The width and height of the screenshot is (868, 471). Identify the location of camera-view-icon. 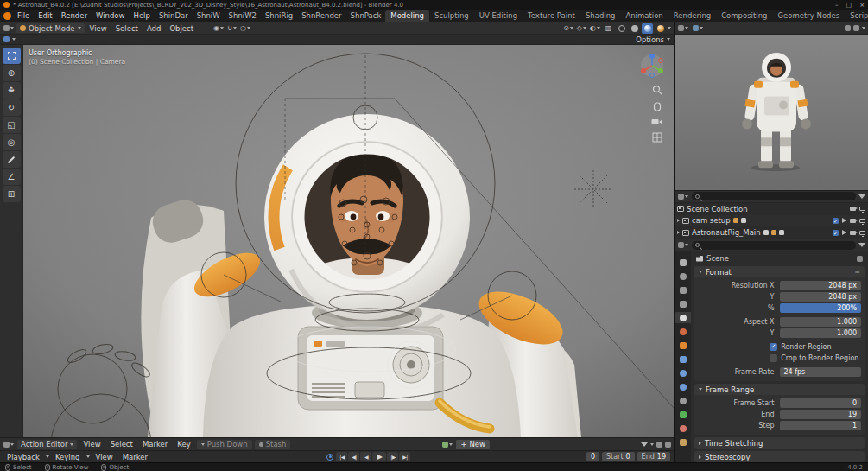
(656, 122).